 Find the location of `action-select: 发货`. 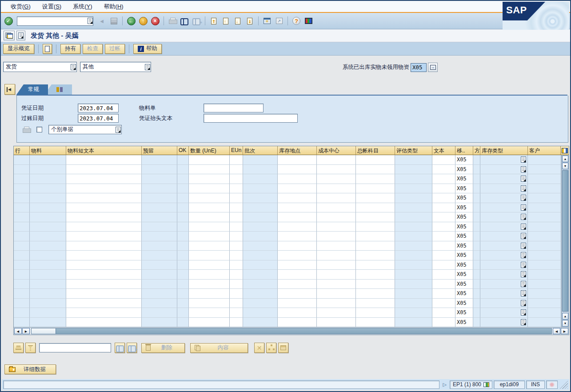

action-select: 发货 is located at coordinates (40, 67).